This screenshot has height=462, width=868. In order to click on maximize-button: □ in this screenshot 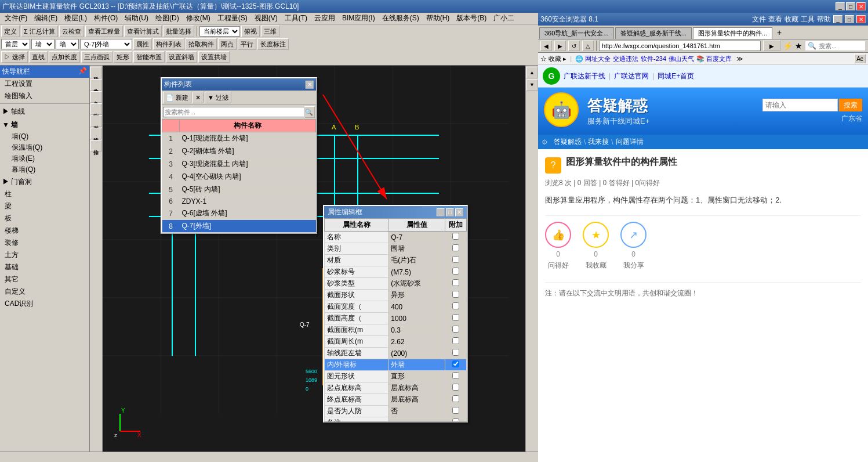, I will do `click(851, 6)`.